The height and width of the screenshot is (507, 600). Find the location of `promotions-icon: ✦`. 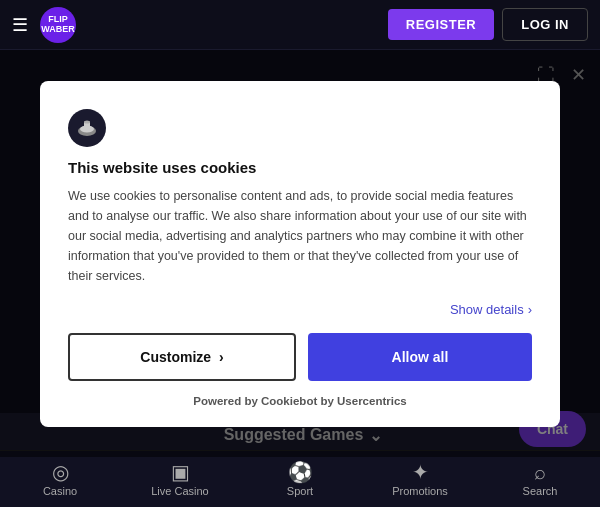

promotions-icon: ✦ is located at coordinates (420, 472).